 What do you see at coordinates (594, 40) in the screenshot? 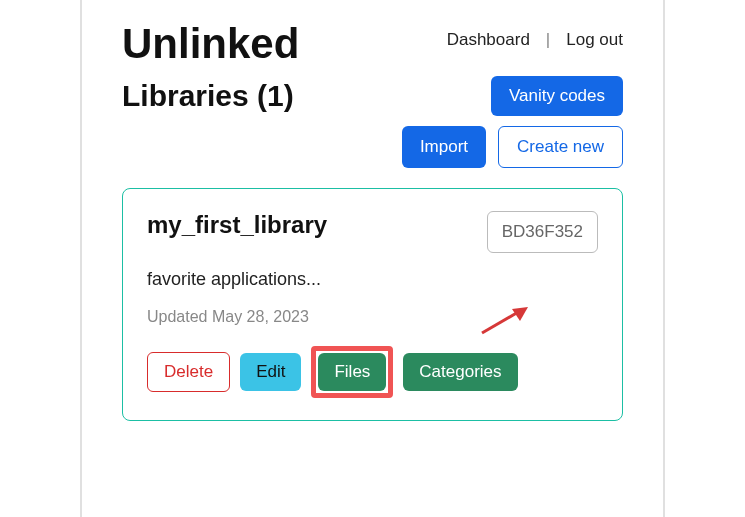
I see `logout-link: Log out` at bounding box center [594, 40].